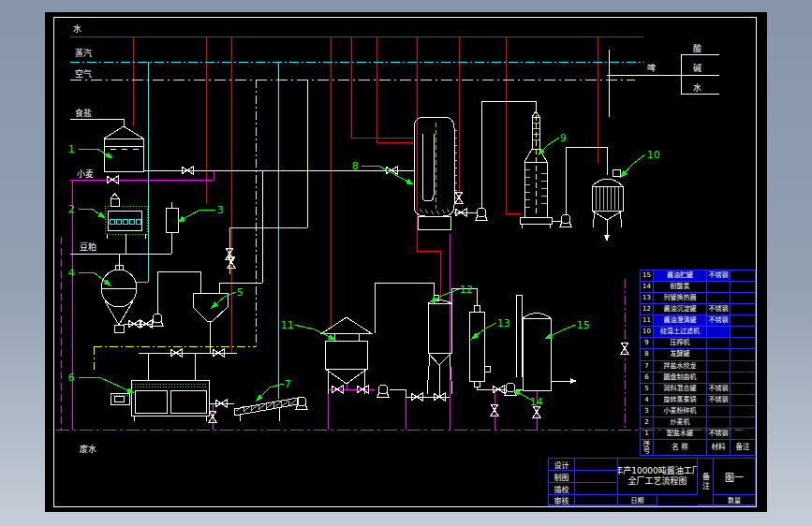 This screenshot has height=526, width=812. What do you see at coordinates (647, 423) in the screenshot?
I see `equipment-id-cell: 2` at bounding box center [647, 423].